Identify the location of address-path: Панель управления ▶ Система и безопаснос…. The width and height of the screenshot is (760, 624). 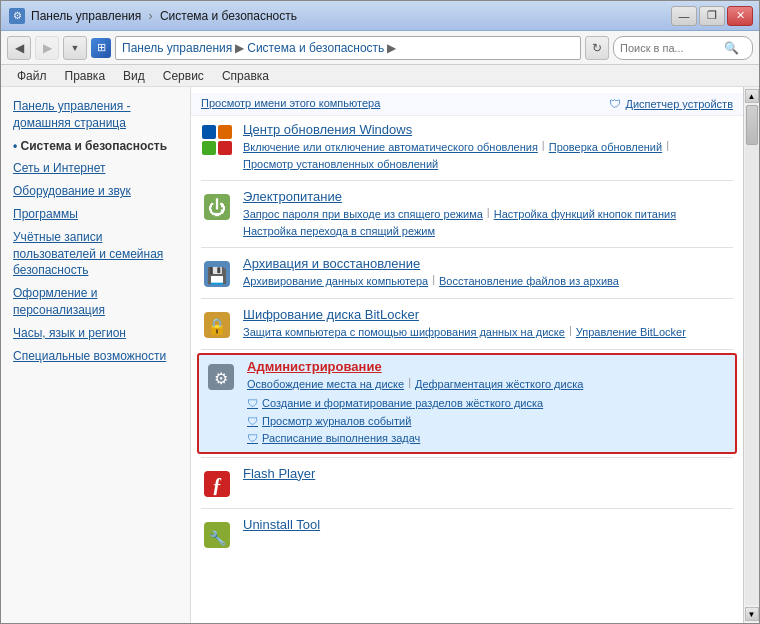
(348, 48).